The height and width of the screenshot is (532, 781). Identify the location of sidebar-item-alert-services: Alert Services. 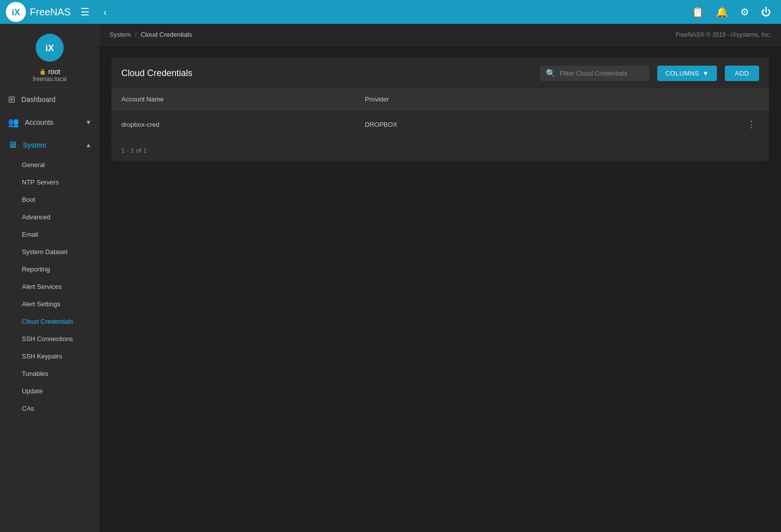
(50, 286).